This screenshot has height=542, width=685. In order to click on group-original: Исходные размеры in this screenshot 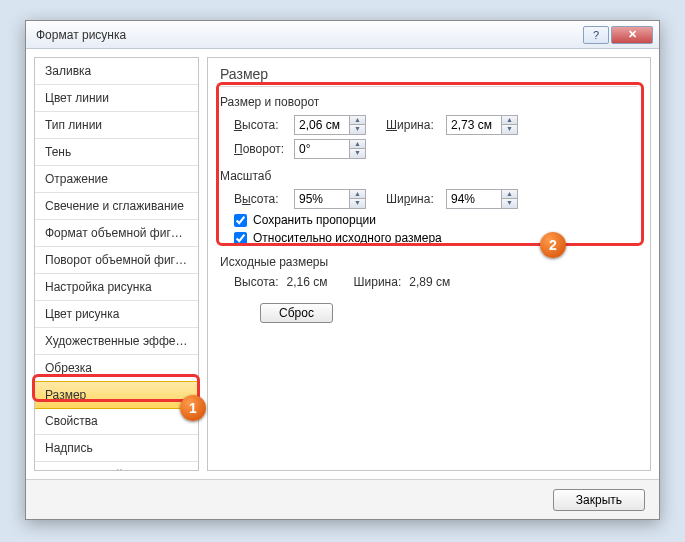, I will do `click(429, 262)`.